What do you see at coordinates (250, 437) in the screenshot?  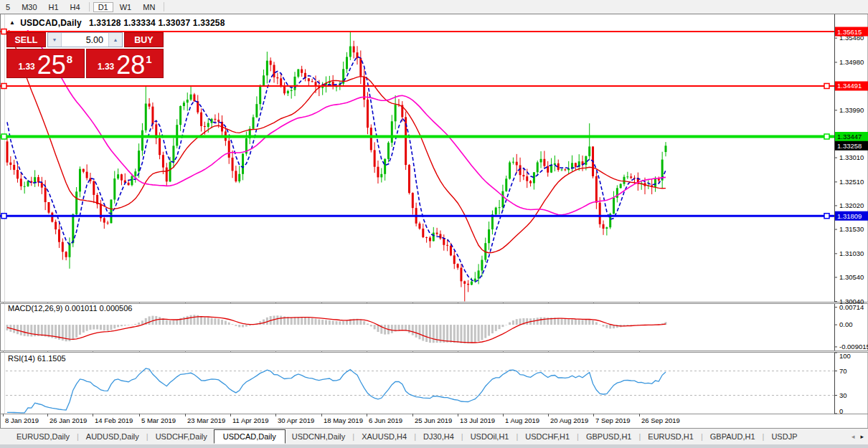 I see `chart-tab-usdcad-daily: USDCAD,Daily` at bounding box center [250, 437].